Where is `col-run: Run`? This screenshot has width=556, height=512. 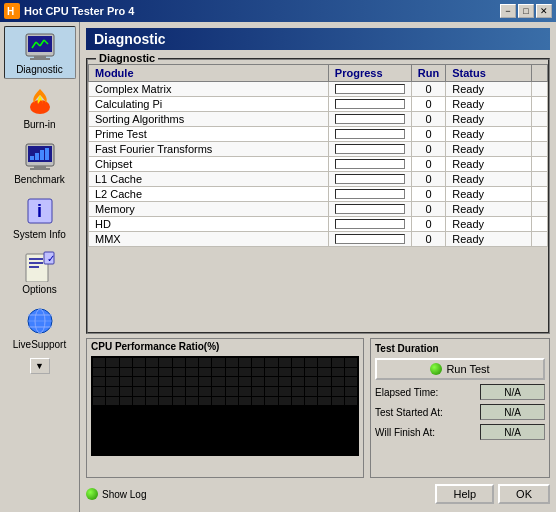
col-run: Run is located at coordinates (428, 74).